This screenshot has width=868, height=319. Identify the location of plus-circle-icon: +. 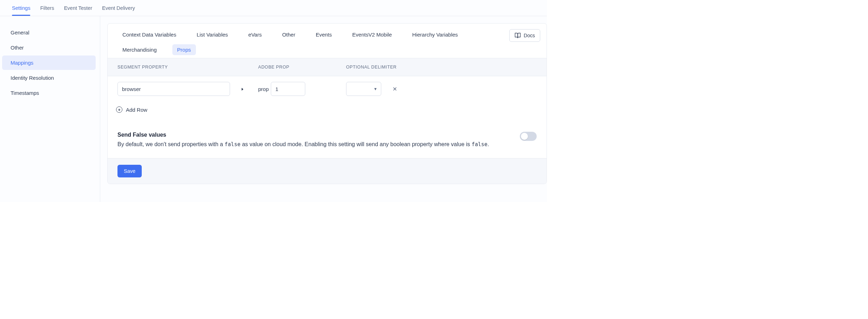
(119, 110).